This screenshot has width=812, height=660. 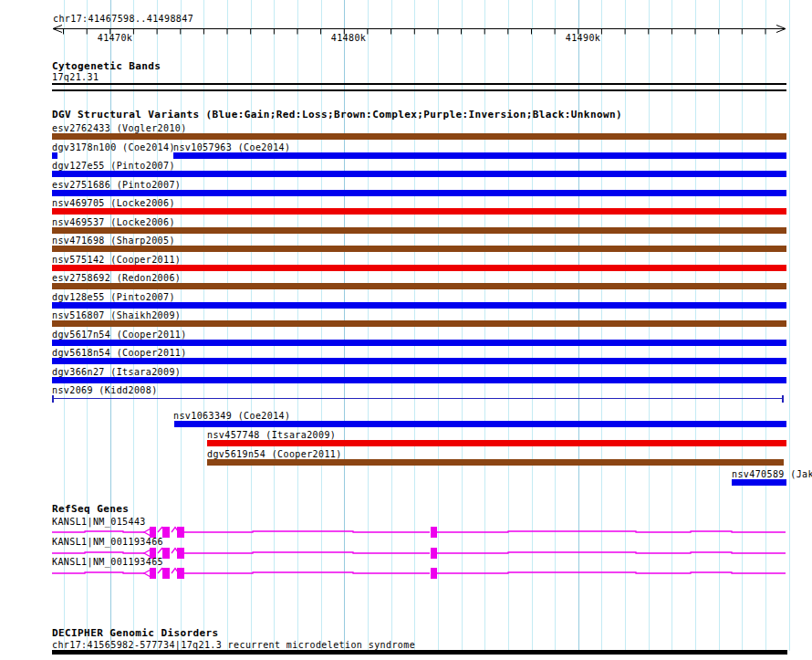 What do you see at coordinates (113, 241) in the screenshot?
I see `variant-label: nsv471698 (Sharp2005)` at bounding box center [113, 241].